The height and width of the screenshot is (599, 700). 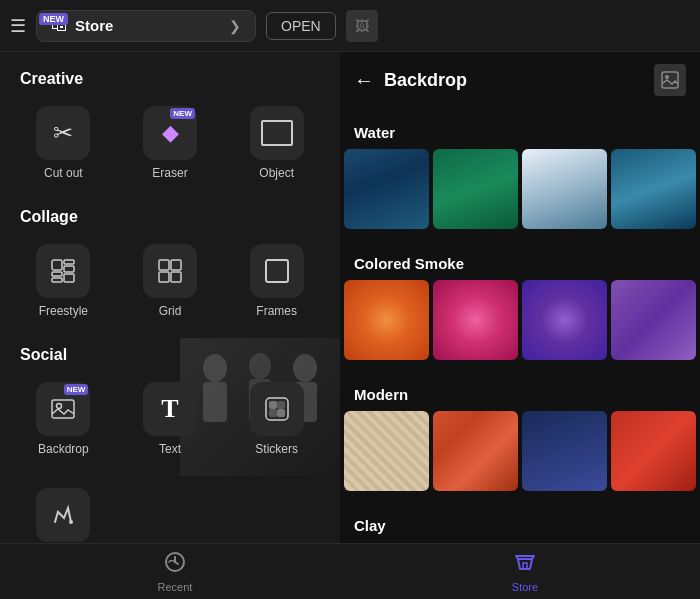 I want to click on eraser-icon: ◆, so click(x=170, y=133).